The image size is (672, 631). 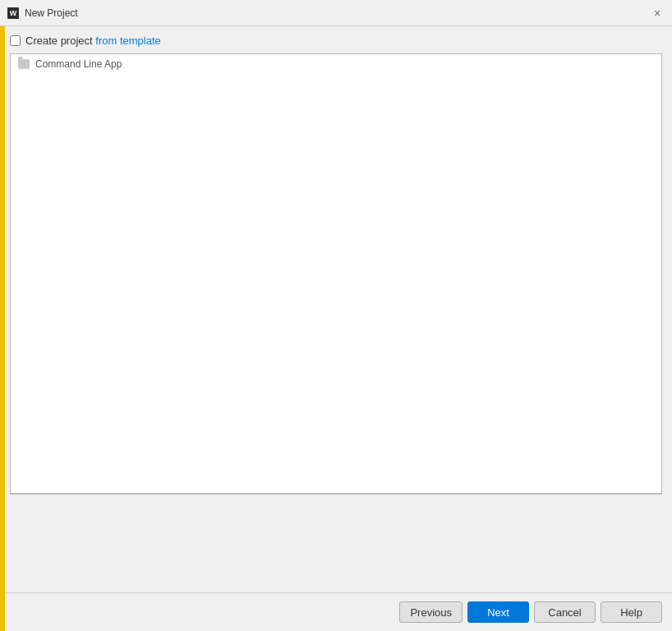 I want to click on cancel-button: Cancel, so click(x=565, y=612).